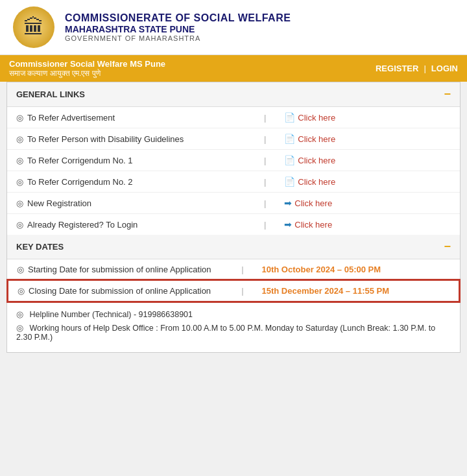  What do you see at coordinates (234, 118) in the screenshot?
I see `general-link-row: ◎To Refer Advertisement | 📄 Click here` at bounding box center [234, 118].